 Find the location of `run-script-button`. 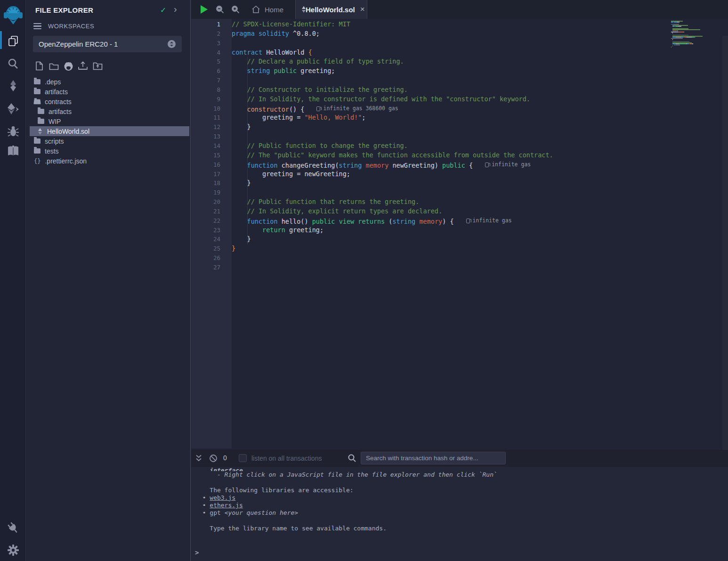

run-script-button is located at coordinates (204, 9).